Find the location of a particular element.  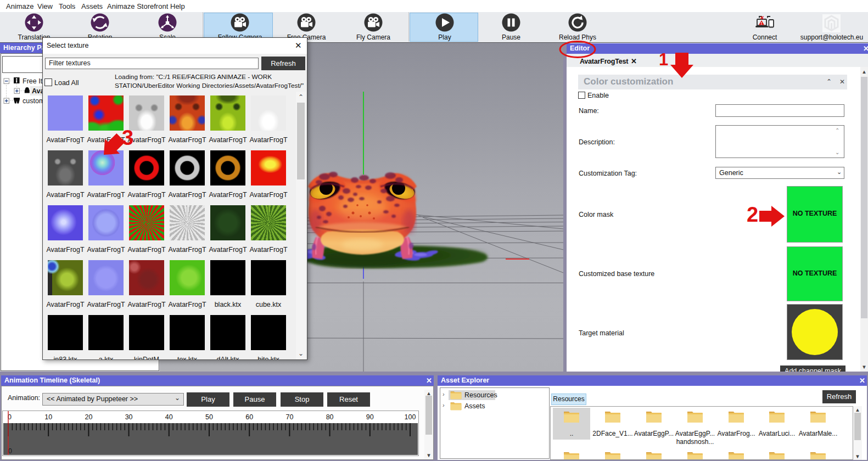

svg-text: 10 is located at coordinates (48, 417).